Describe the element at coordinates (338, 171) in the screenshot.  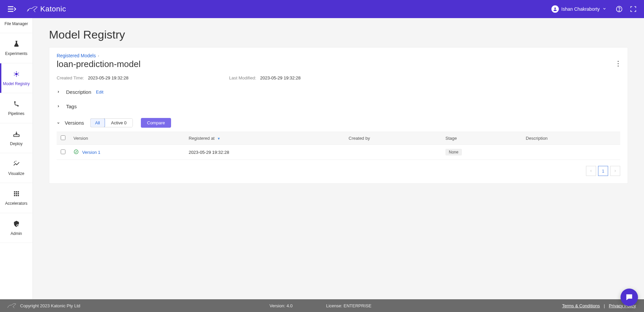
I see `pagination: 1` at that location.